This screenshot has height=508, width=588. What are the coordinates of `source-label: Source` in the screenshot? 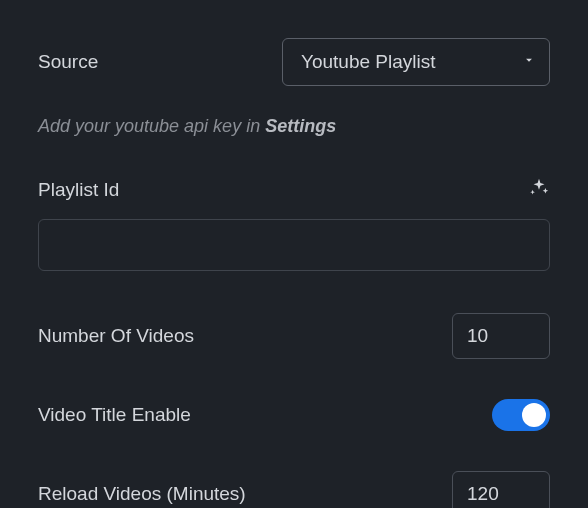 It's located at (68, 62).